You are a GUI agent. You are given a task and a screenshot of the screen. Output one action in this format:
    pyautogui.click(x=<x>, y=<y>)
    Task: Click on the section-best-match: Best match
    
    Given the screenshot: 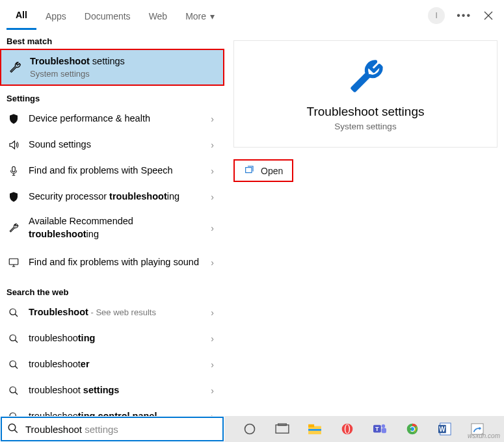 What is the action you would take?
    pyautogui.click(x=112, y=40)
    